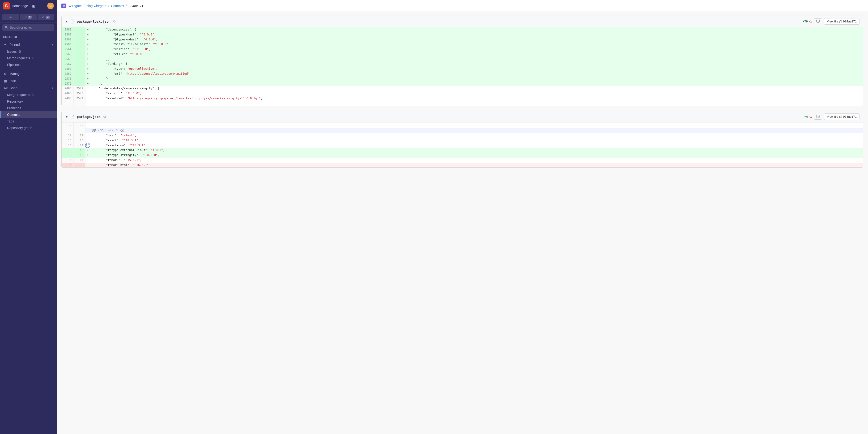 The image size is (868, 434). Describe the element at coordinates (104, 117) in the screenshot. I see `copy-path-button-package-json: ⧉` at that location.